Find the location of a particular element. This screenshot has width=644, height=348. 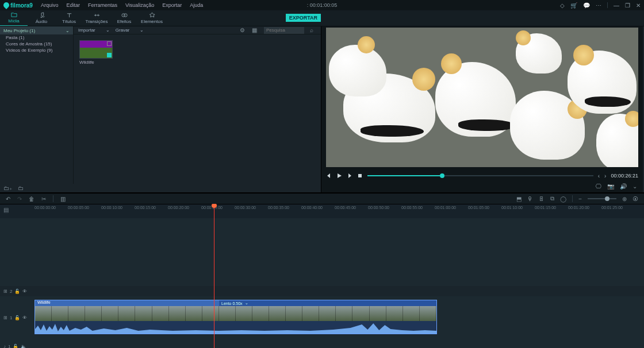

ruler-tick: 00:00:40:00 is located at coordinates (312, 208).